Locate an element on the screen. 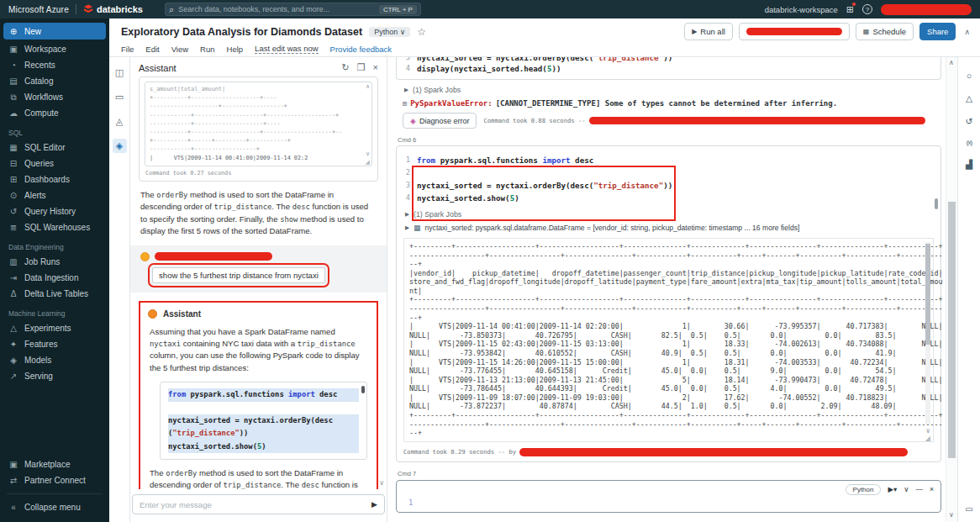 Image resolution: width=980 pixels, height=522 pixels. search-input is located at coordinates (277, 9).